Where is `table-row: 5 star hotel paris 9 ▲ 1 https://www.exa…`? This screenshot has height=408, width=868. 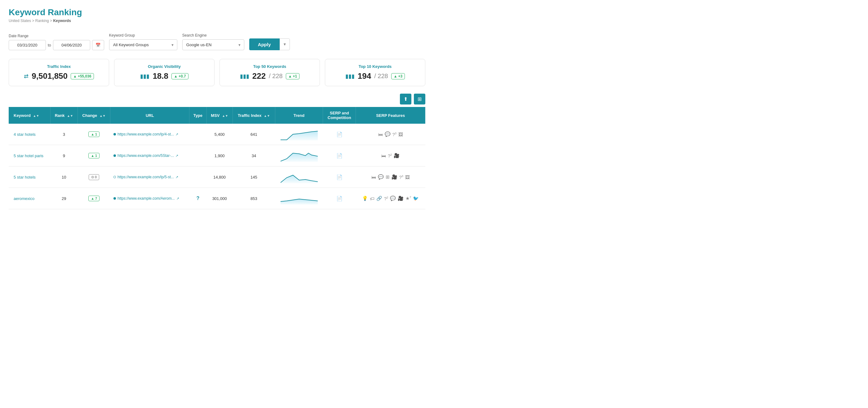 table-row: 5 star hotel paris 9 ▲ 1 https://www.exa… is located at coordinates (217, 156).